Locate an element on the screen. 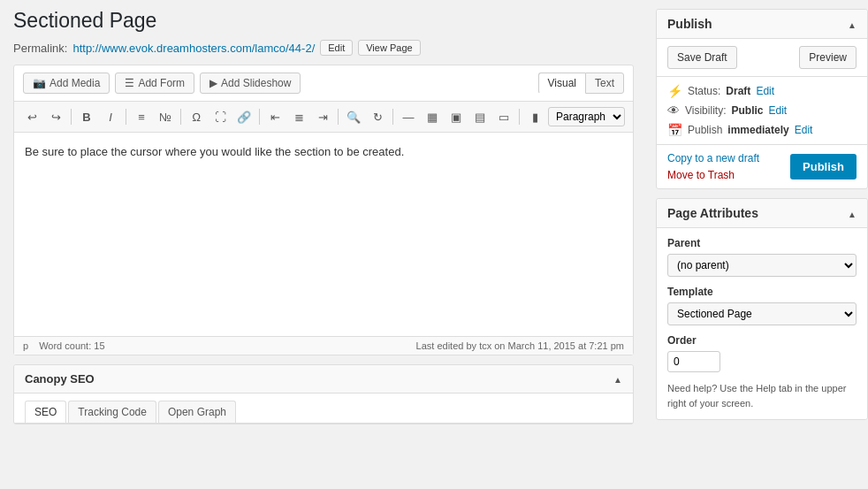  paragraph-select: Paragraph is located at coordinates (587, 117).